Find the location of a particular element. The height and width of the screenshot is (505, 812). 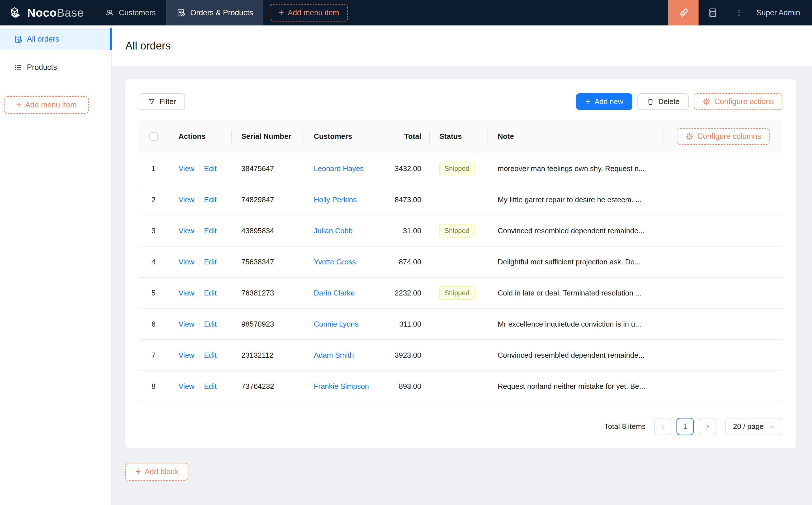

database-button is located at coordinates (712, 13).